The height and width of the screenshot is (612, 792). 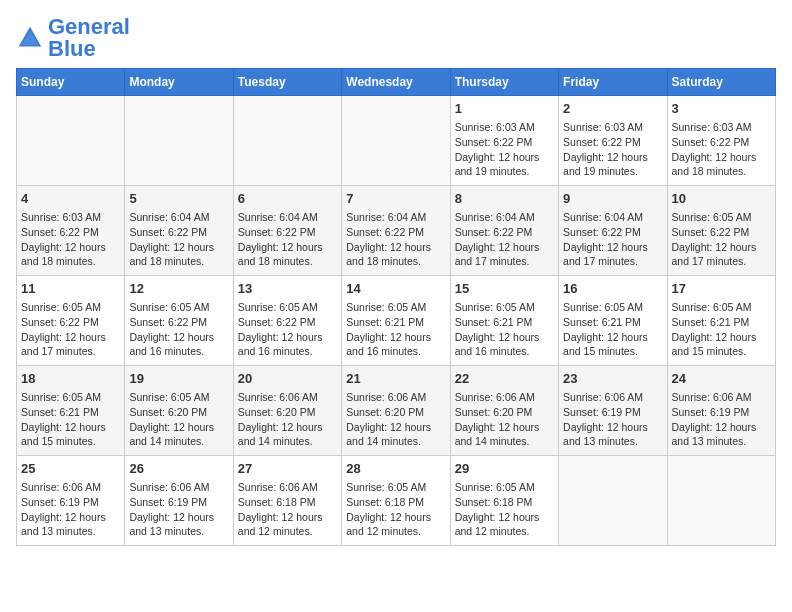 What do you see at coordinates (396, 501) in the screenshot?
I see `calendar-week-row: 25Sunrise: 6:06 AMSunset: 6:19 PMDayligh…` at bounding box center [396, 501].